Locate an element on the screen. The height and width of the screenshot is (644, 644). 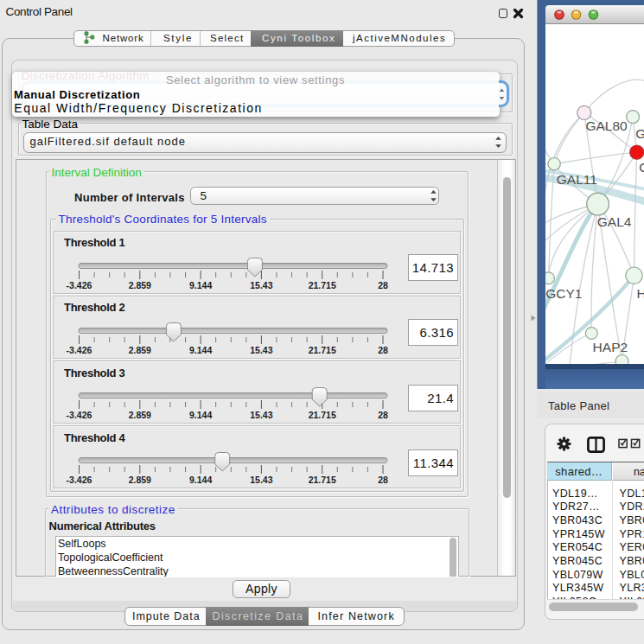
svg-text: GCY1 is located at coordinates (564, 292).